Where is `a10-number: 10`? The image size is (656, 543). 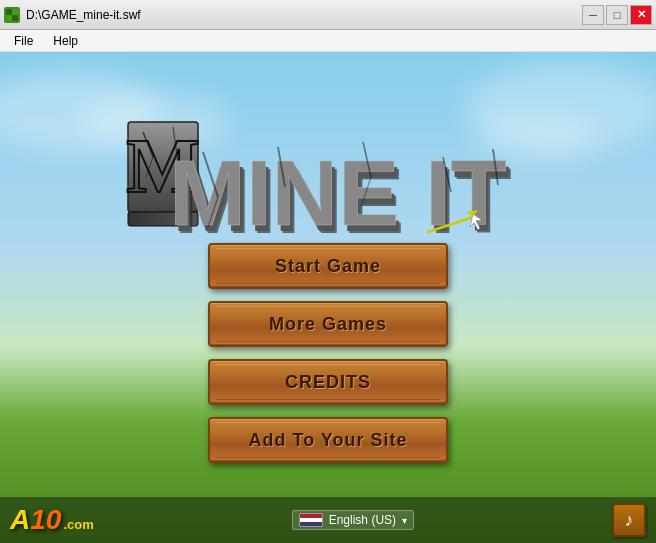
a10-number: 10 is located at coordinates (46, 520).